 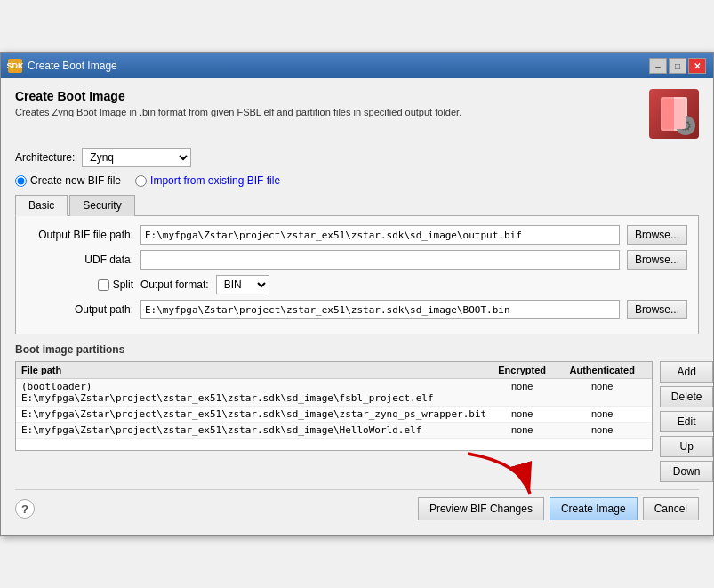 What do you see at coordinates (522, 431) in the screenshot?
I see `row-encrypted-2: none` at bounding box center [522, 431].